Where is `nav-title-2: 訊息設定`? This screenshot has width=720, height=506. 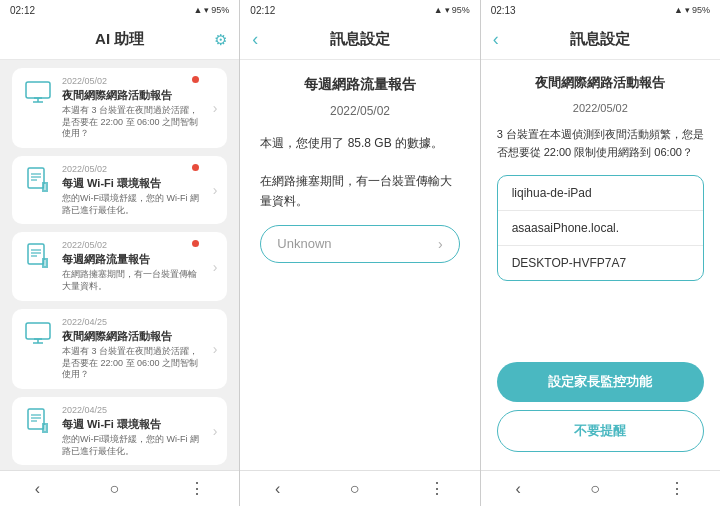
nav-title-2: 訊息設定 is located at coordinates (360, 40).